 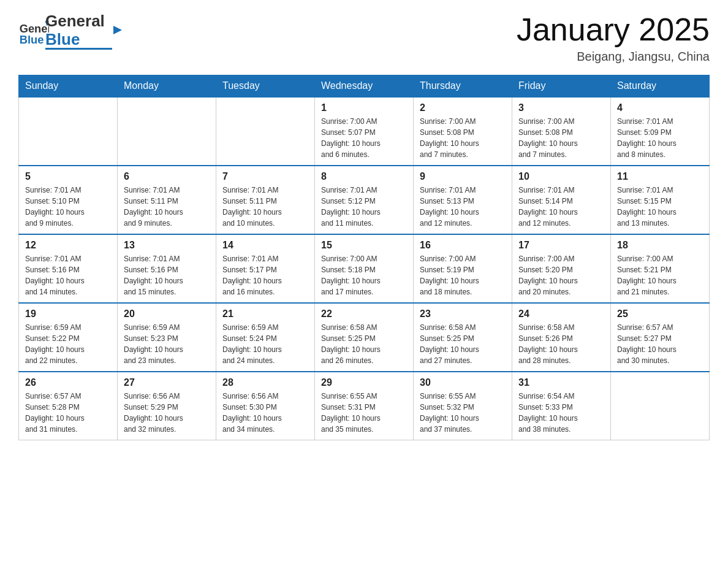 I want to click on days-header-row: Sunday Monday Tuesday Wednesday Thursday…, so click(x=364, y=86).